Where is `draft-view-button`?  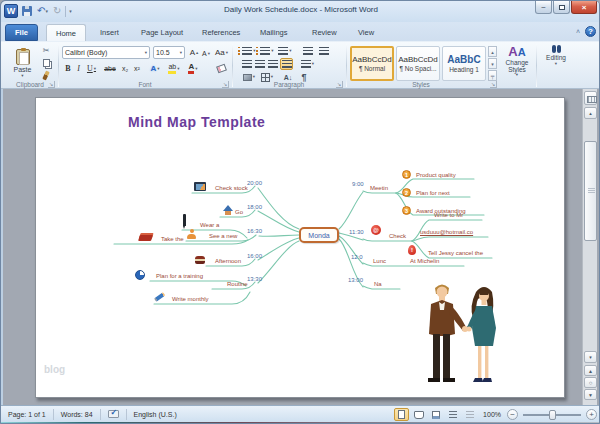 draft-view-button is located at coordinates (470, 414).